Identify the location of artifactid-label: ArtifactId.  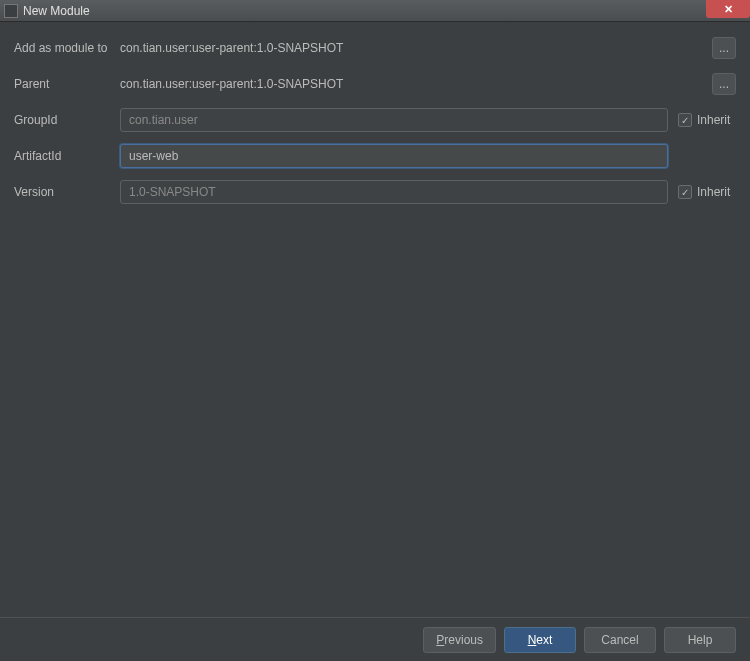
(67, 156).